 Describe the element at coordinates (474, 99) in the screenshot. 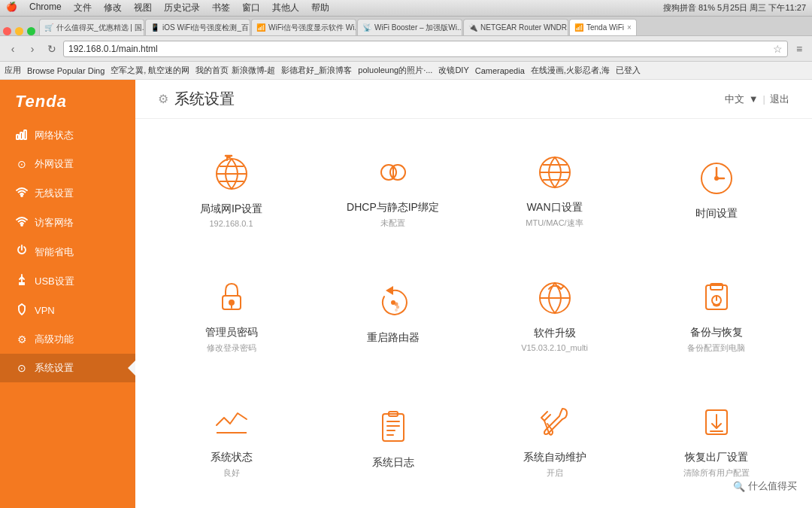

I see `main-header: ⚙ 系统设置 中文 ▼ | 退出` at that location.